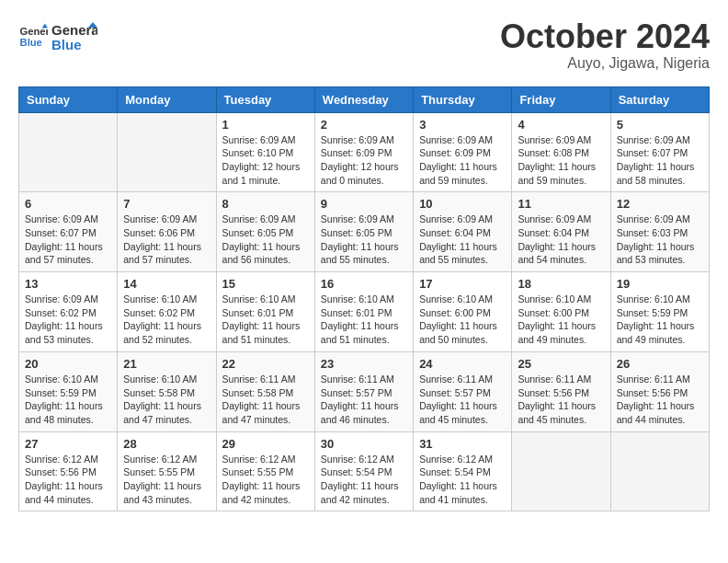 The width and height of the screenshot is (728, 563). I want to click on weekday-header: Saturday, so click(660, 99).